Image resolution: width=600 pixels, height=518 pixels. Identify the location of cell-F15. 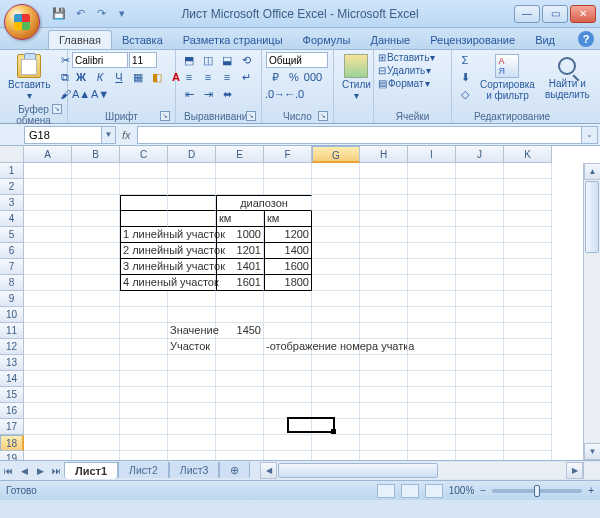
(288, 395).